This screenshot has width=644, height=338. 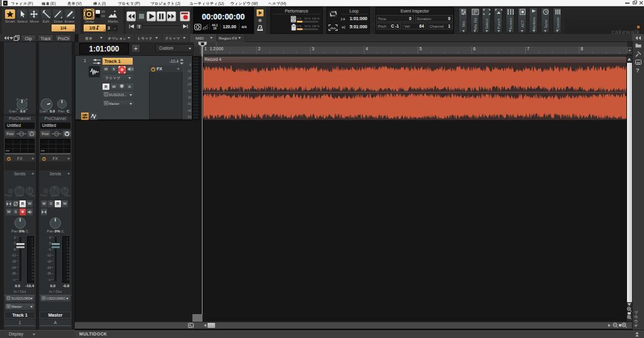 I want to click on svg-text: -18, so click(x=189, y=78).